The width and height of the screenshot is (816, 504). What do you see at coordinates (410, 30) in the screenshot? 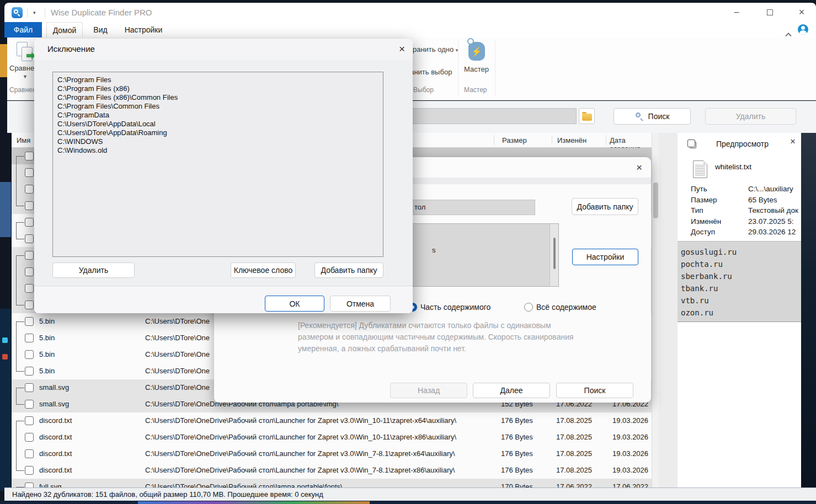
I see `ribbon-tab-row: Файл Домой Вид Настройки` at bounding box center [410, 30].